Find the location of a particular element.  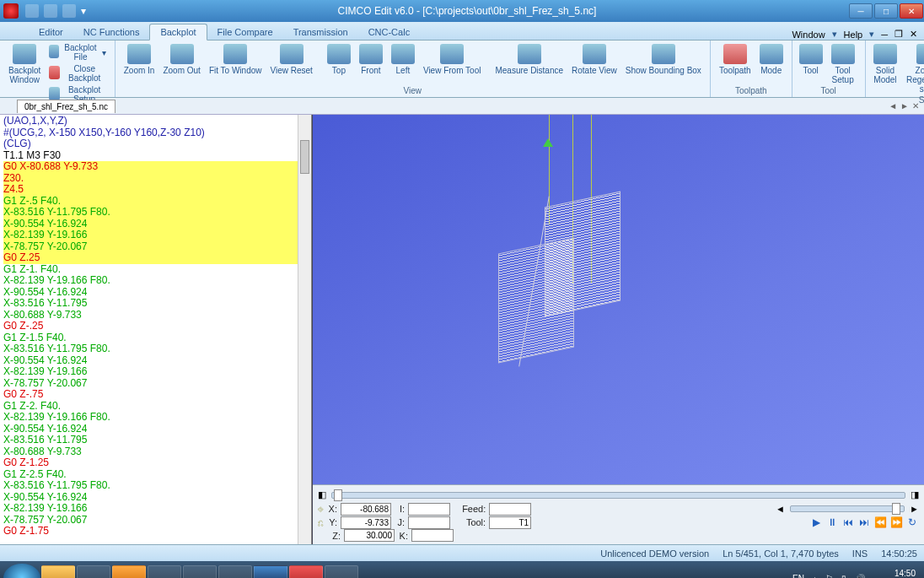

tray-vol-icon: 🔊 is located at coordinates (860, 576).